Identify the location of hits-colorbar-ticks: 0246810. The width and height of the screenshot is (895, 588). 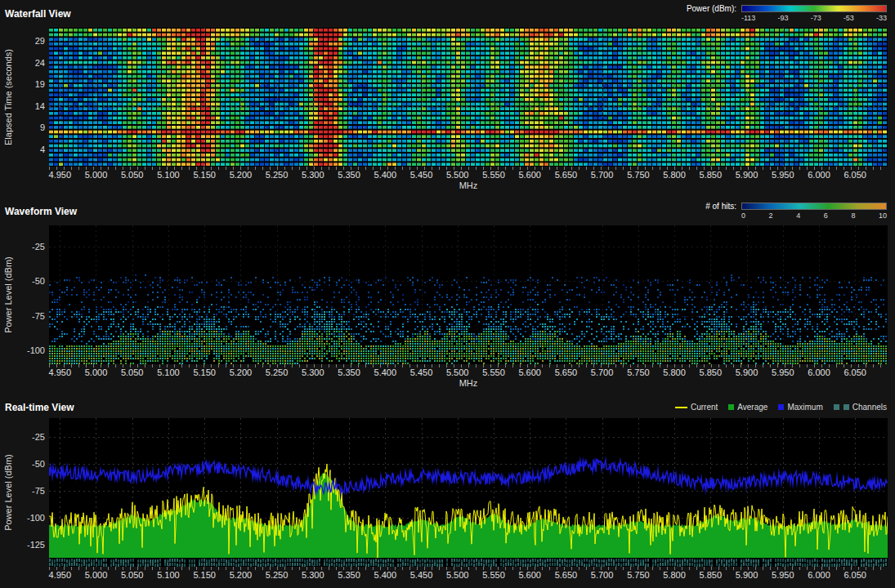
(814, 216).